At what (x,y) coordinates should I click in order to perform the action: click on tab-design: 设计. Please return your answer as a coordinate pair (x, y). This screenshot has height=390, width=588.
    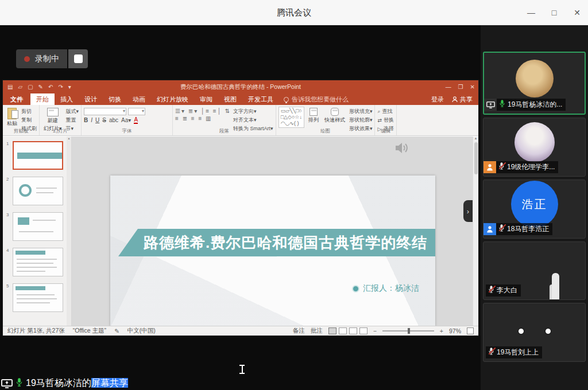
    Looking at the image, I should click on (91, 99).